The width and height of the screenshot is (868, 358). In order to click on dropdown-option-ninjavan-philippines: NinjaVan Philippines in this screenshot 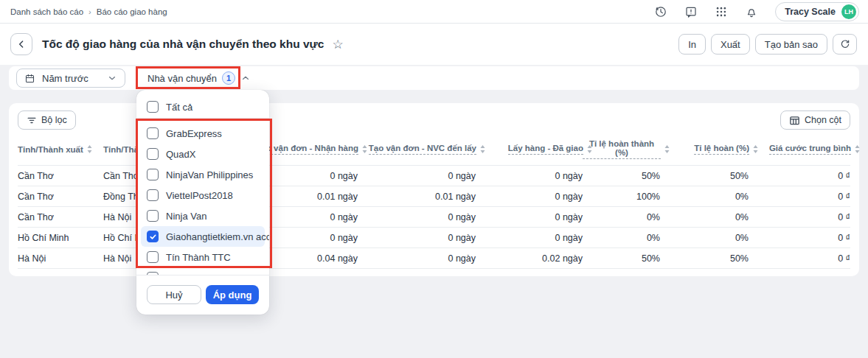, I will do `click(203, 175)`.